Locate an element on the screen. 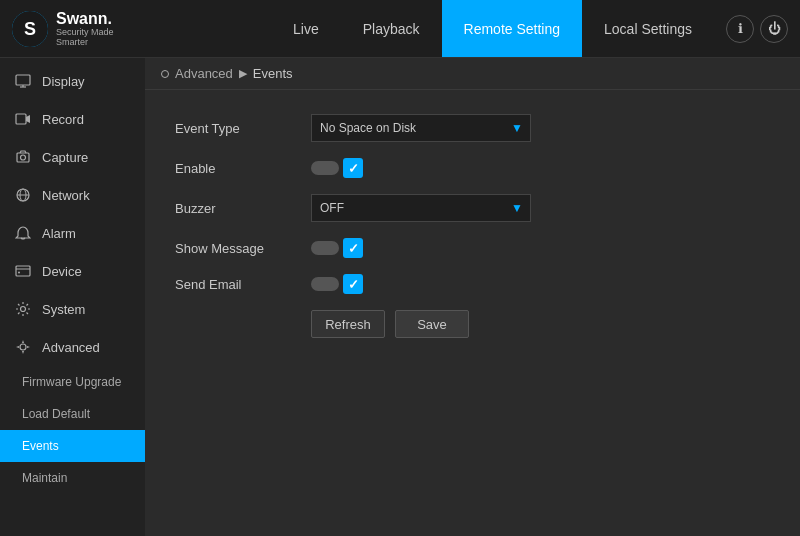 This screenshot has height=536, width=800. breadcrumb-arrow: ▶ is located at coordinates (243, 74).